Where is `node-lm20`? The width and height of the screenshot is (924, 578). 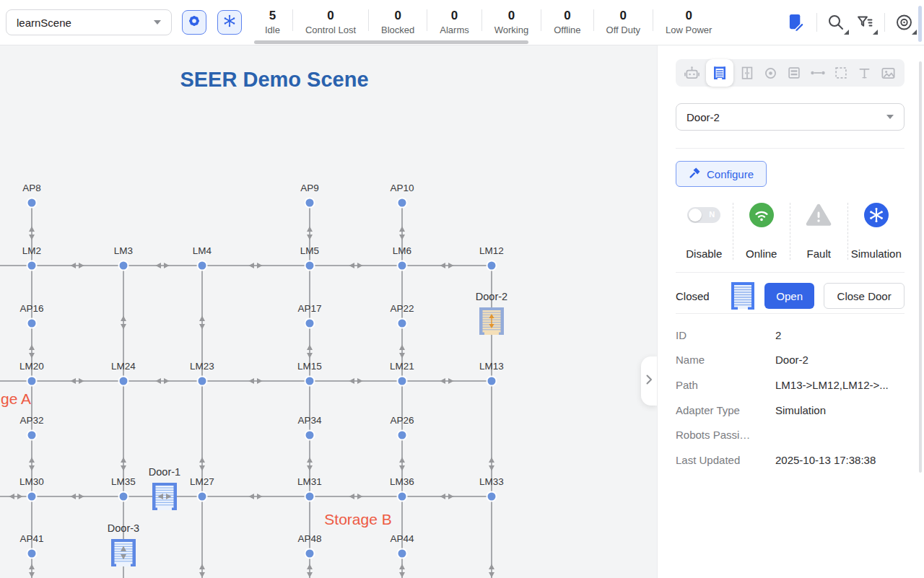 node-lm20 is located at coordinates (32, 381).